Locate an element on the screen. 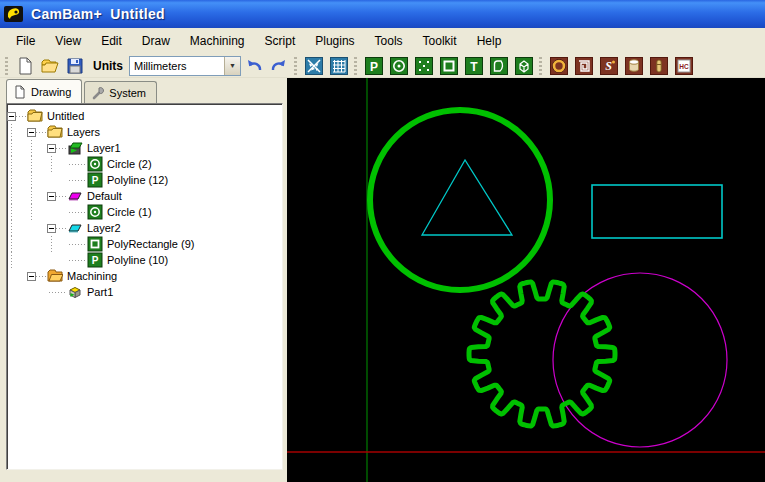 The image size is (765, 482). app-logo-icon is located at coordinates (15, 14).